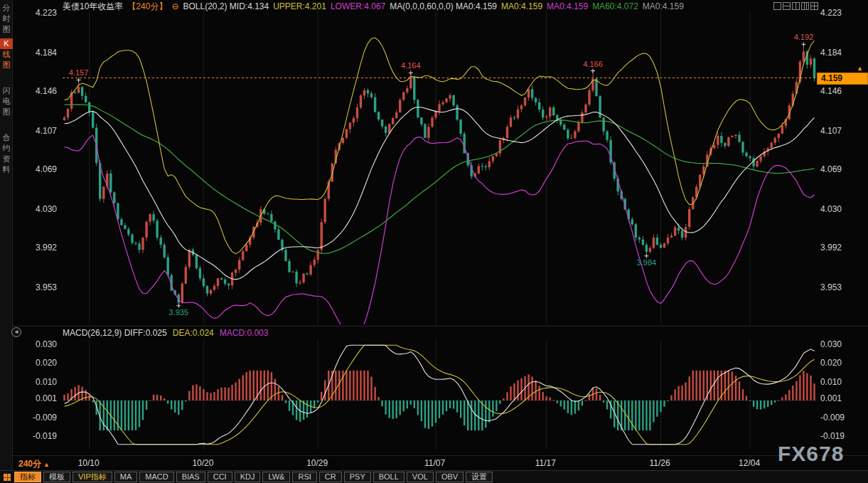  I want to click on watermark: FX678, so click(810, 454).